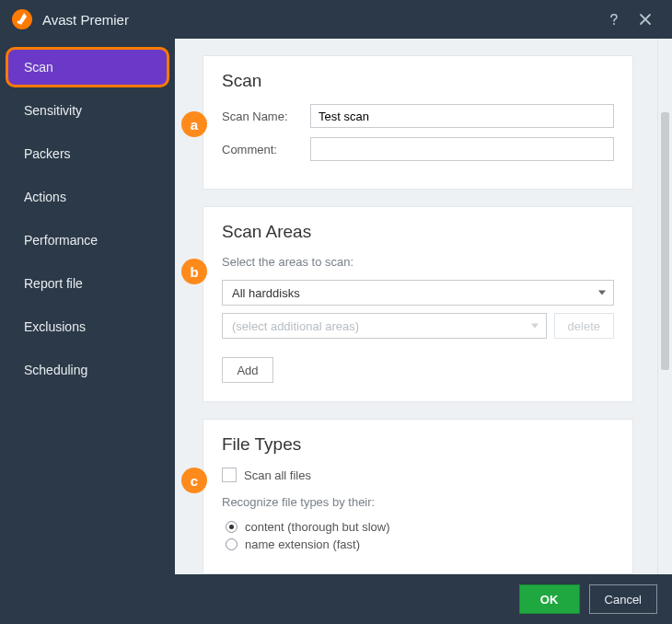 The height and width of the screenshot is (624, 672). I want to click on scan-all-label: Scan all files, so click(278, 475).